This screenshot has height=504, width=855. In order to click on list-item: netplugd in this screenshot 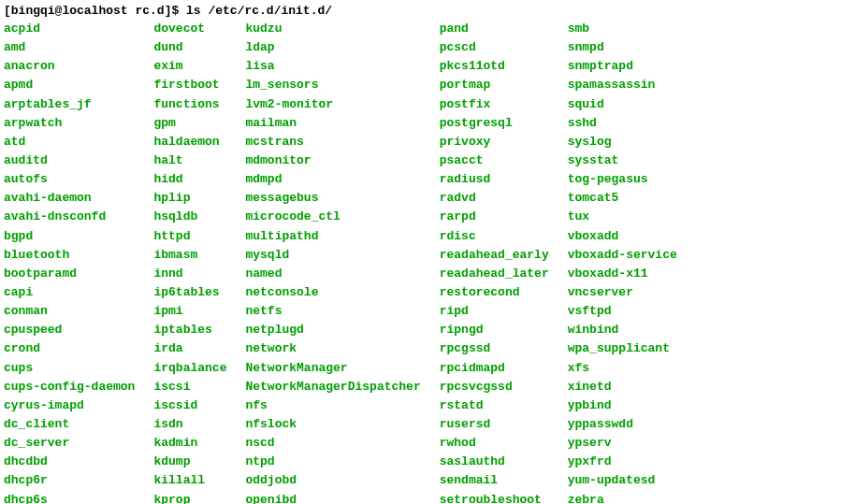, I will do `click(333, 330)`.